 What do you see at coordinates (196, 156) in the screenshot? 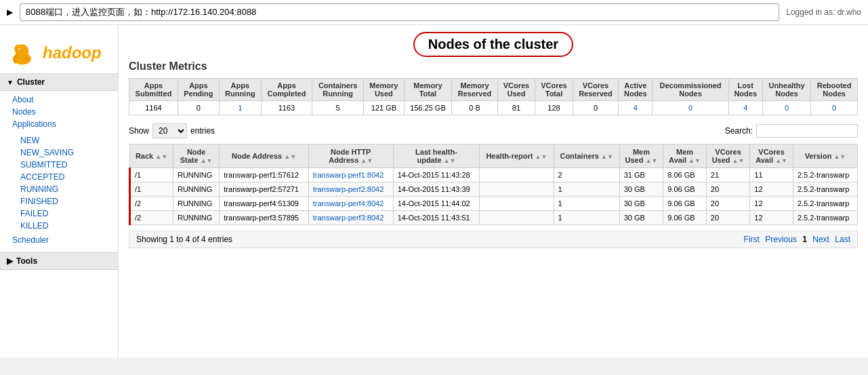
I see `th-node-state: NodeState ▲▼` at bounding box center [196, 156].